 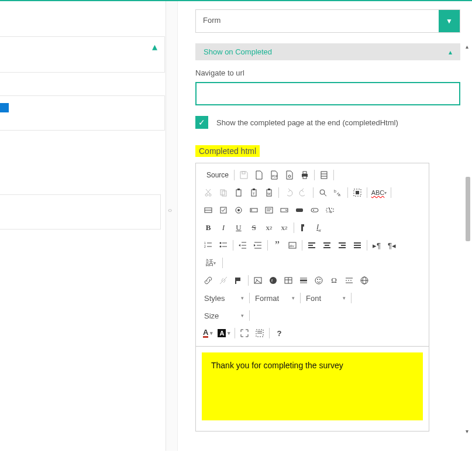 What do you see at coordinates (319, 280) in the screenshot?
I see `smiley-icon` at bounding box center [319, 280].